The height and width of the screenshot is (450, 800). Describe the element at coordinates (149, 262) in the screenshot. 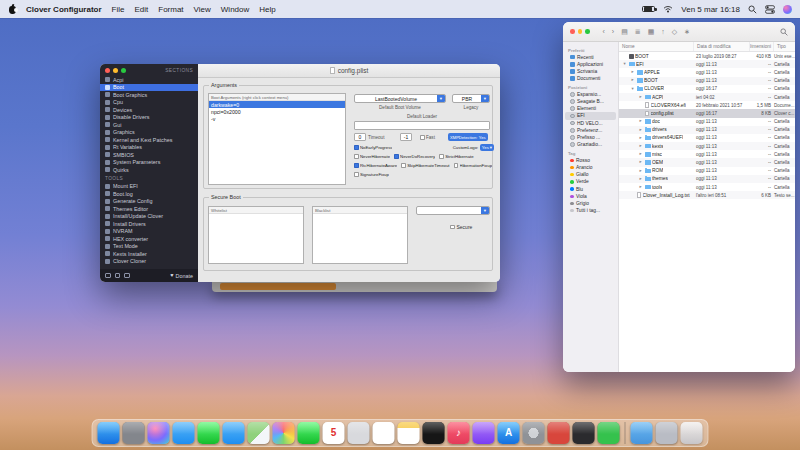

I see `sidebar-item-clover-cloner: Clover Cloner` at that location.